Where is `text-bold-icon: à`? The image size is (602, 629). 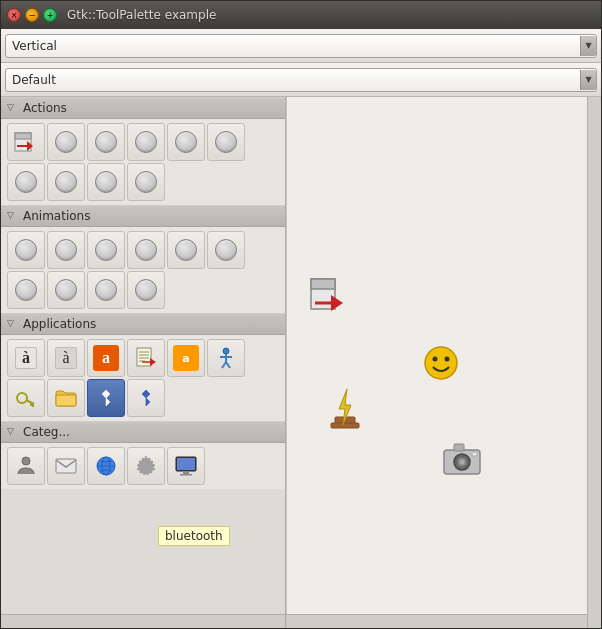
text-bold-icon: à is located at coordinates (26, 358).